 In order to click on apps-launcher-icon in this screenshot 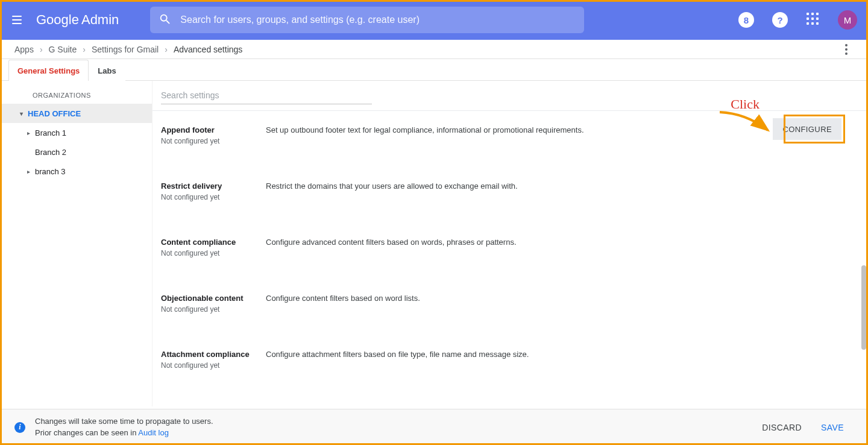, I will do `click(814, 20)`.